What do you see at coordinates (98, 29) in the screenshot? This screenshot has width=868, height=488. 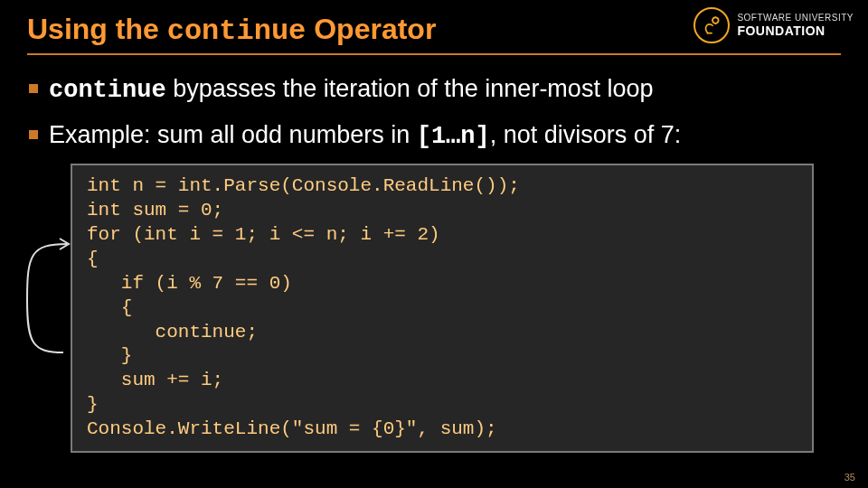 I see `title-prefix: Using the` at bounding box center [98, 29].